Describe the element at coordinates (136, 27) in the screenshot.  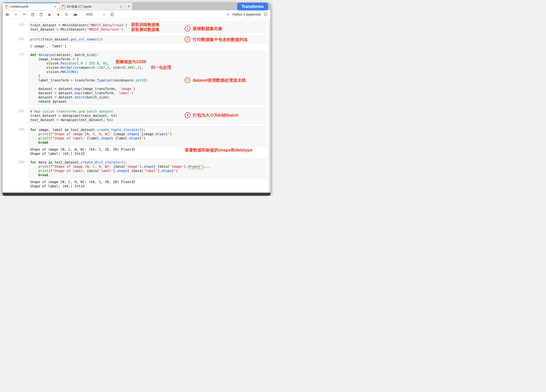
I see `cell-row: [5]:train_dataset = MnistDataset('MNIST_…` at that location.